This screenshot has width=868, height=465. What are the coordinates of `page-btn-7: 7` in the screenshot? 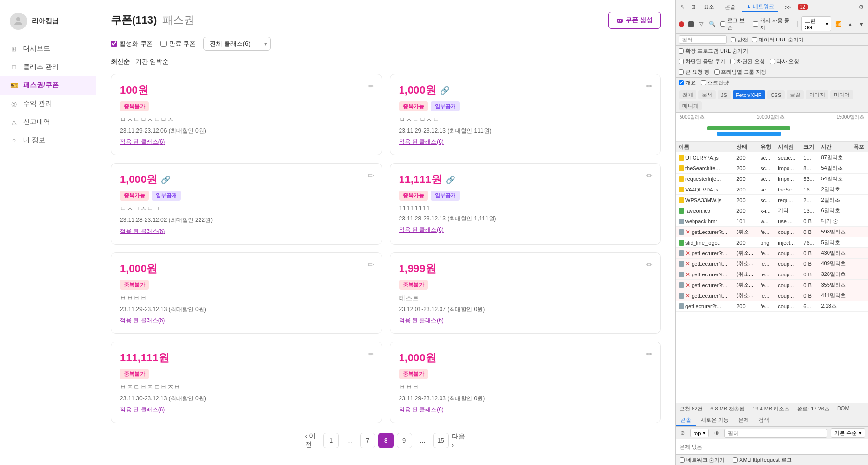 It's located at (368, 440).